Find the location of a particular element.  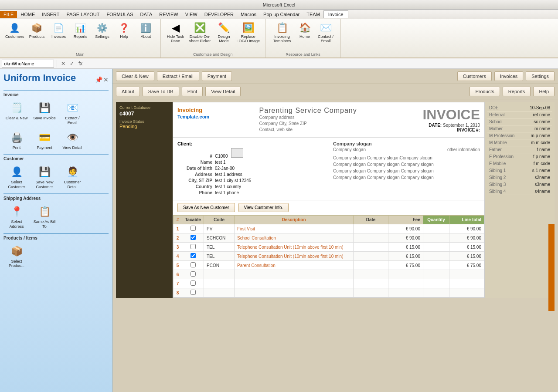

sib4-row: Sibling 4 s4name is located at coordinates (520, 192).